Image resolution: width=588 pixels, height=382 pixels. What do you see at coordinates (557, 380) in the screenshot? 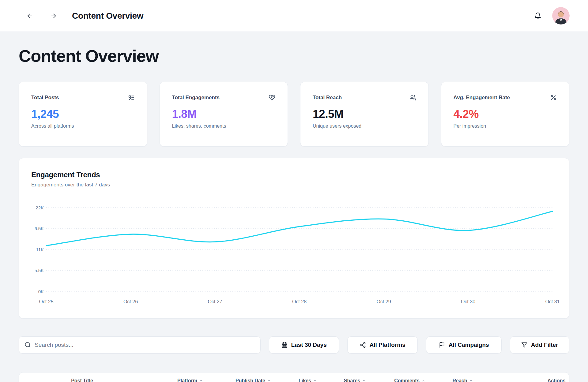
I see `column-header-actions: Actions` at bounding box center [557, 380].